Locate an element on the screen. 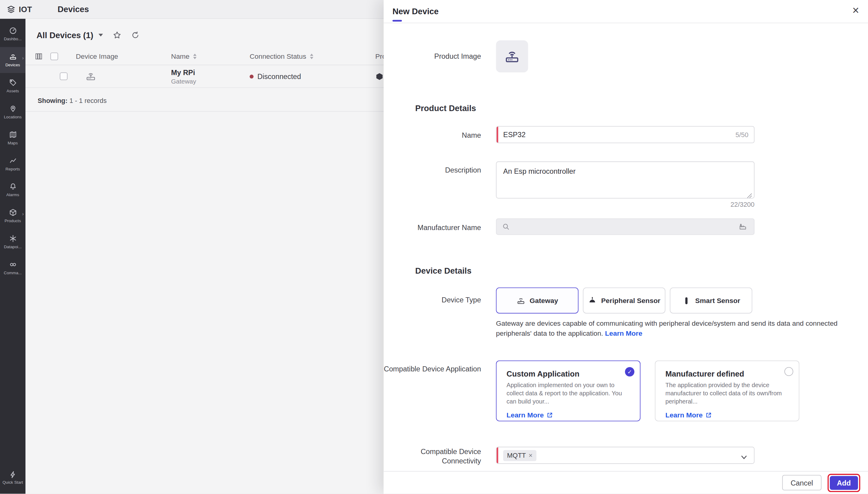 The height and width of the screenshot is (494, 868). brand: IOT is located at coordinates (20, 9).